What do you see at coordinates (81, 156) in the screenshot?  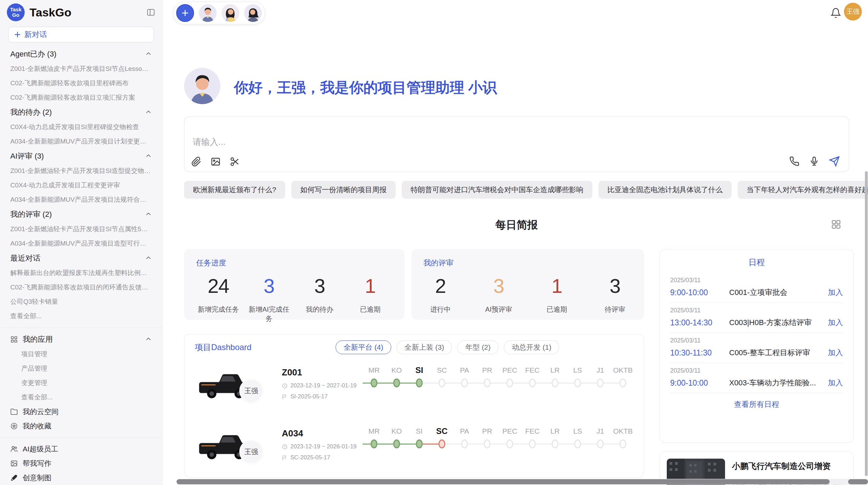 I see `section-ai-review: AI评审 (3)` at bounding box center [81, 156].